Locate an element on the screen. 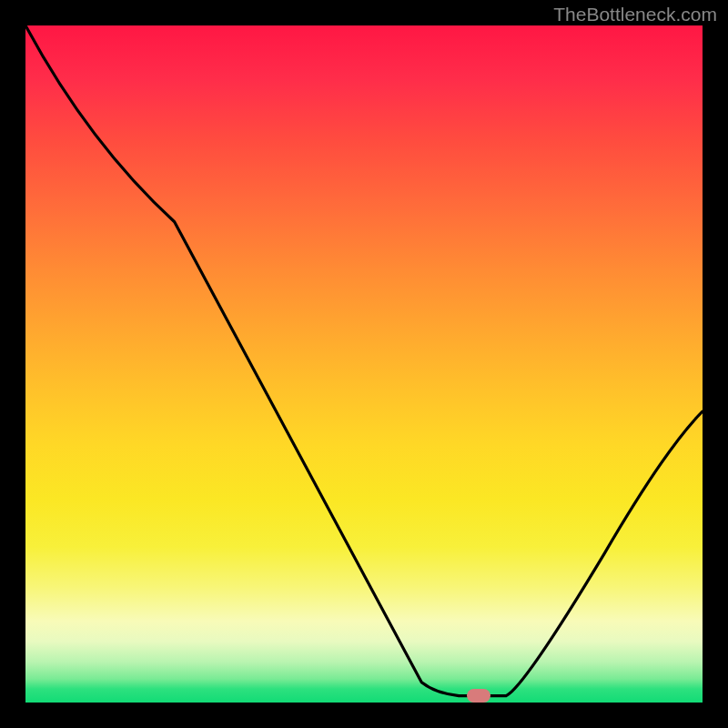 This screenshot has height=728, width=728. watermark-text: TheBottleneck.com is located at coordinates (635, 15).